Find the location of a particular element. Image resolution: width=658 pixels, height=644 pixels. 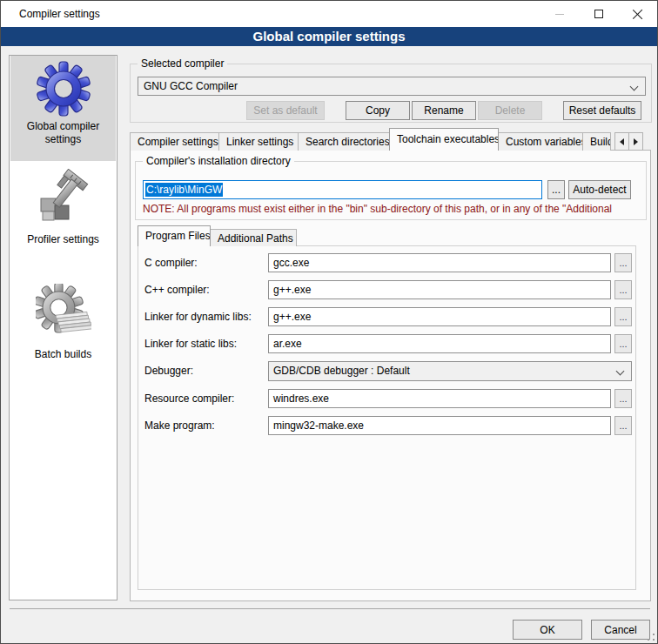

window-title: Compiler settings is located at coordinates (59, 14).